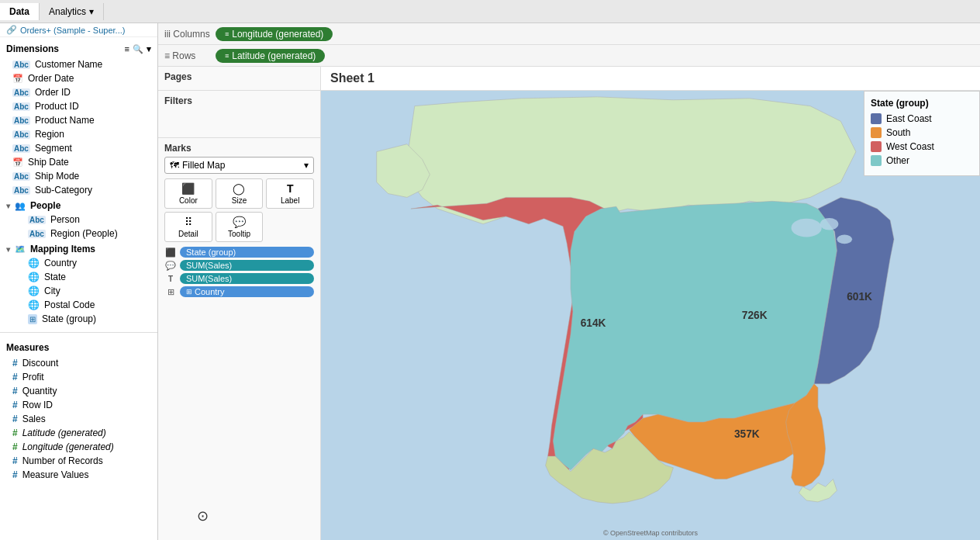 The width and height of the screenshot is (980, 540). I want to click on pill-text: SUM(Sales), so click(209, 265).